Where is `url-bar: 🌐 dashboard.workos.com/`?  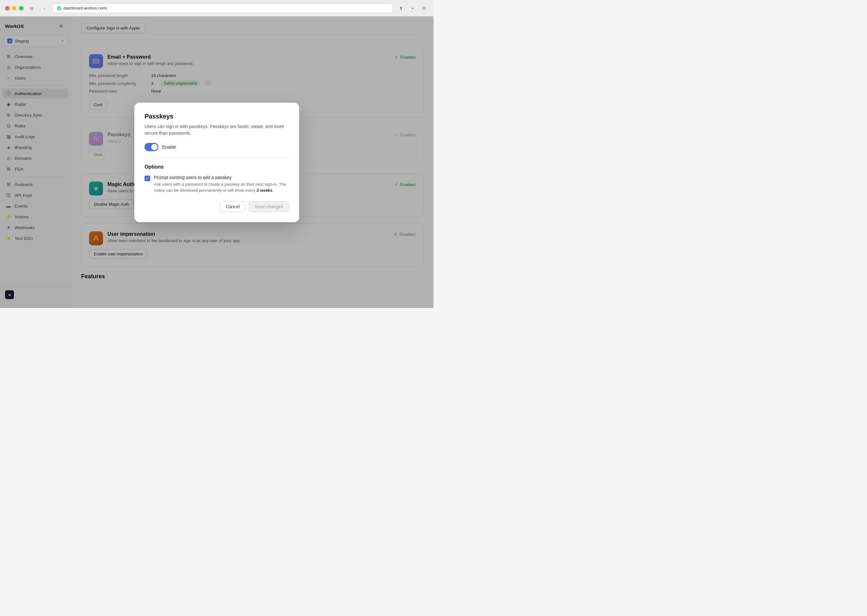
url-bar: 🌐 dashboard.workos.com/ is located at coordinates (223, 8).